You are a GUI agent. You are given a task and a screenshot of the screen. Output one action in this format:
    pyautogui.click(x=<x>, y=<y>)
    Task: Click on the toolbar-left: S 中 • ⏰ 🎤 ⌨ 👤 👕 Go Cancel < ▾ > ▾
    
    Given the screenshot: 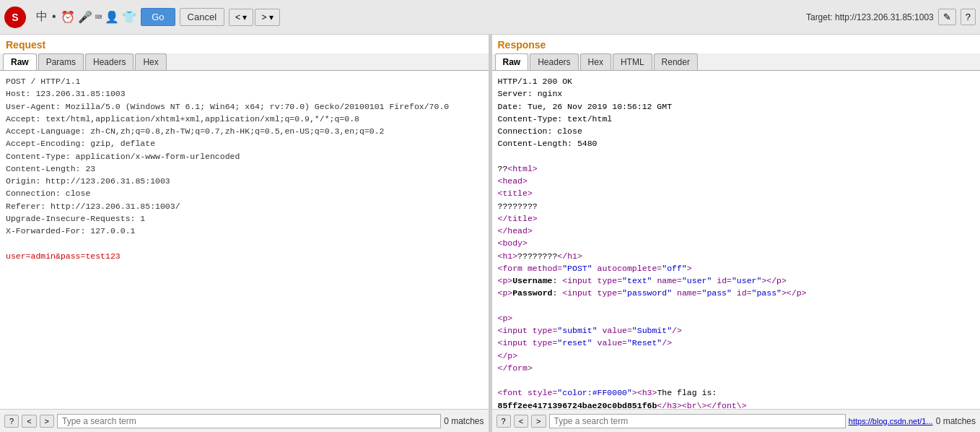 What is the action you would take?
    pyautogui.click(x=406, y=17)
    